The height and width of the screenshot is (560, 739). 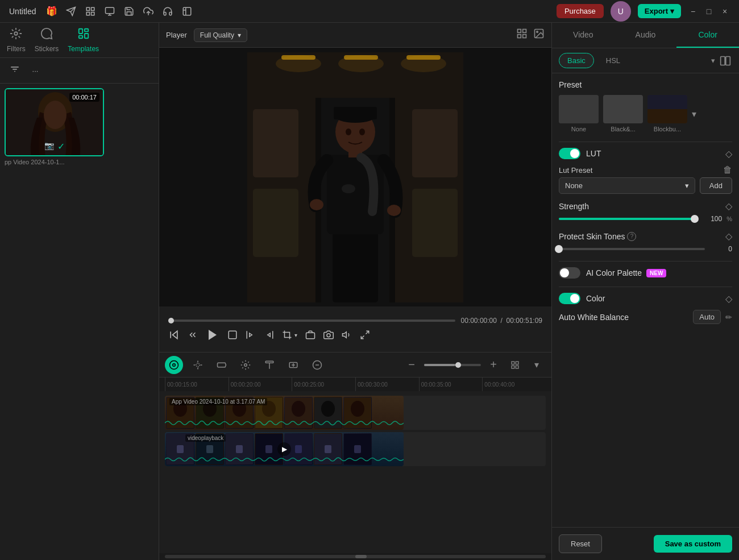 What do you see at coordinates (580, 11) in the screenshot?
I see `purchase-button: Purchase` at bounding box center [580, 11].